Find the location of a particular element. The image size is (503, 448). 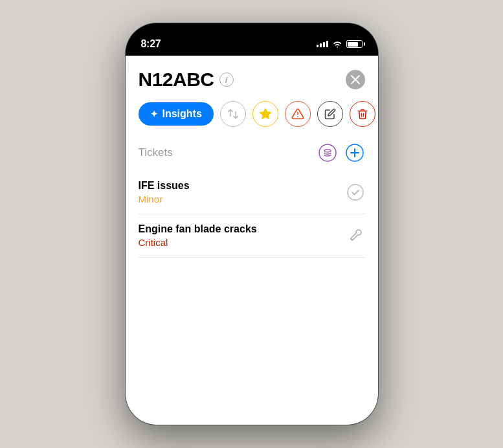

ticket-item: IFE issues Minor is located at coordinates (252, 193).